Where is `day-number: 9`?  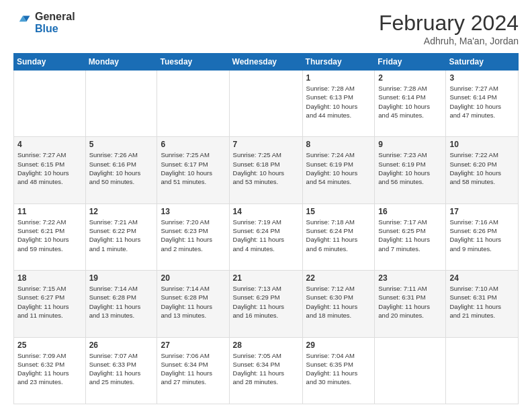 day-number: 9 is located at coordinates (410, 144).